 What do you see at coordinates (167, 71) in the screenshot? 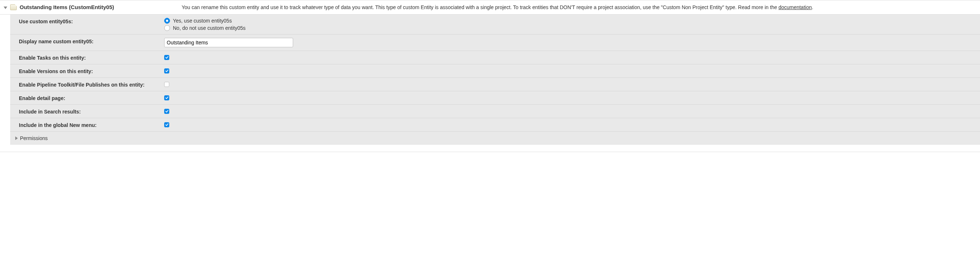
I see `enable-versions-checkbox` at bounding box center [167, 71].